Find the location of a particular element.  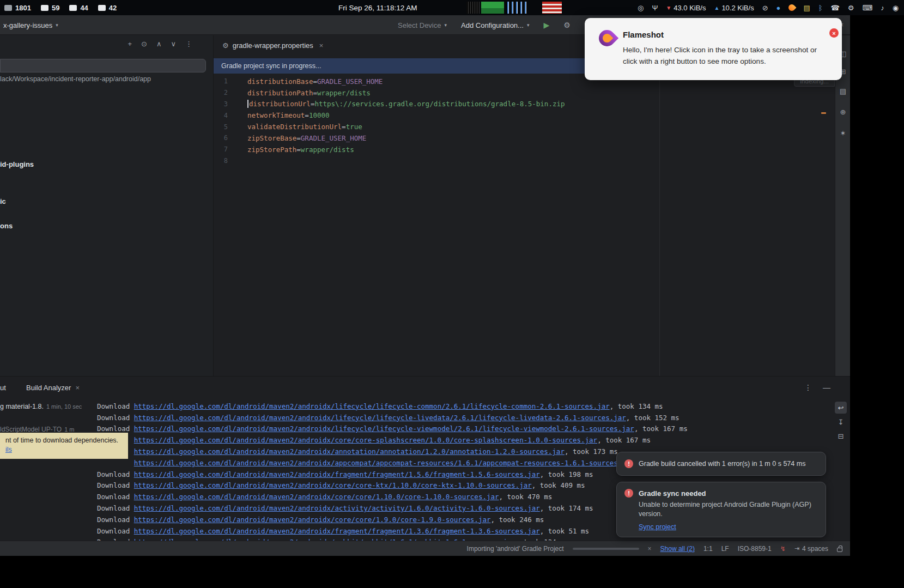

cancel-progress-button: × is located at coordinates (650, 549).